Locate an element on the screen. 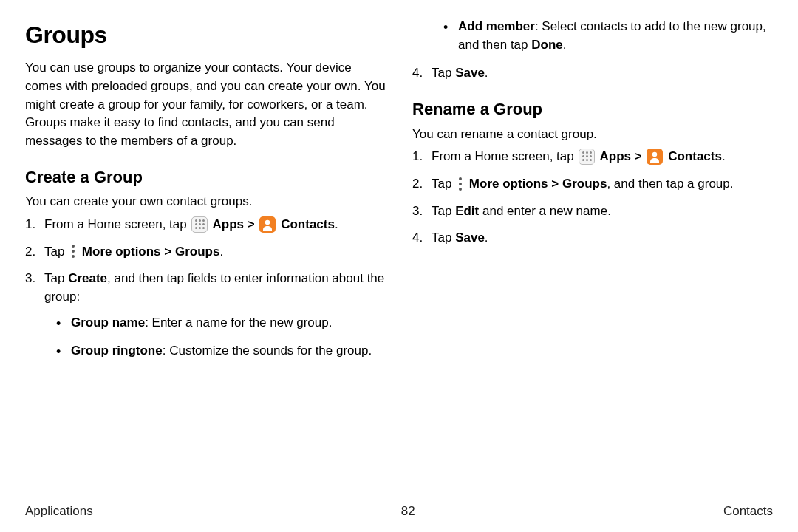  footer-right: Contacts is located at coordinates (748, 511).